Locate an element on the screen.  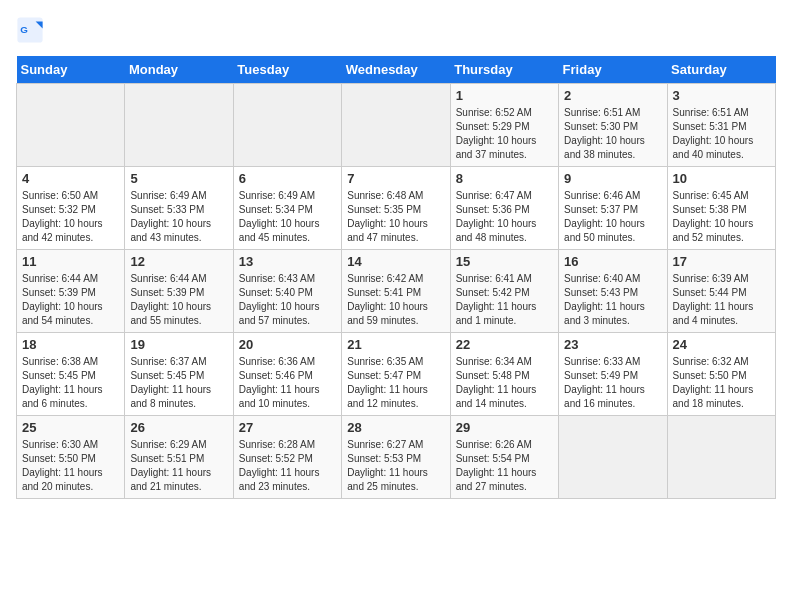
weekday-header-sunday: Sunday is located at coordinates (71, 70).